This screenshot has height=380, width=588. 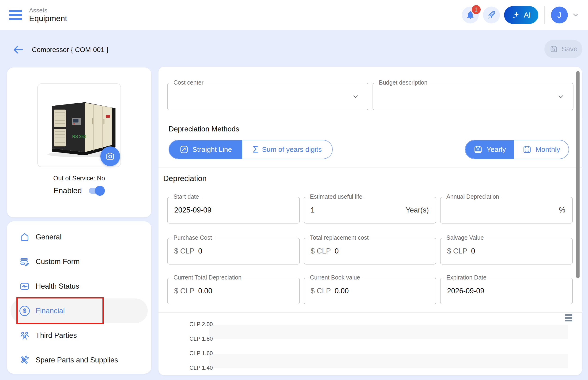 I want to click on camera-icon, so click(x=110, y=156).